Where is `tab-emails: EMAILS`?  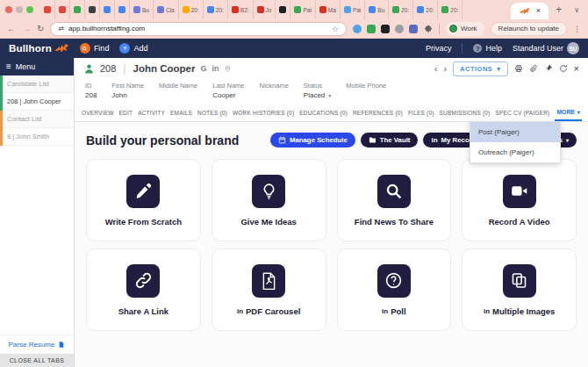
tab-emails: EMAILS is located at coordinates (181, 112).